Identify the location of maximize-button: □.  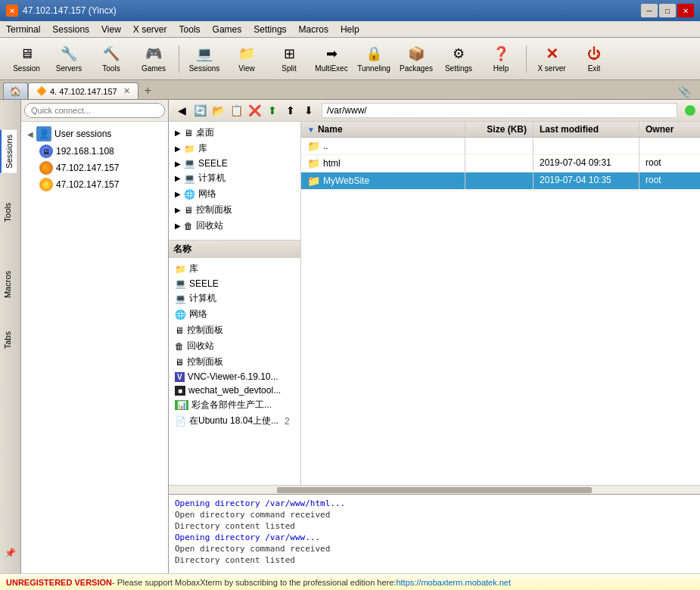
(667, 11).